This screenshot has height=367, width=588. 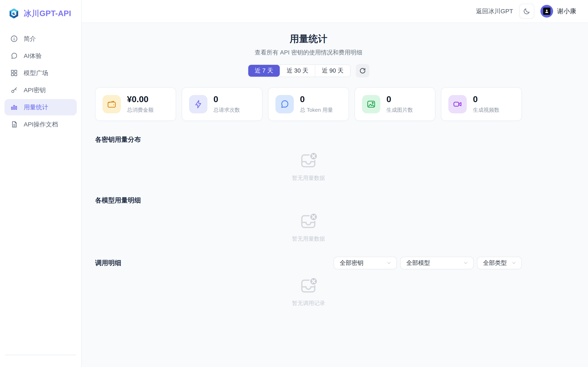 What do you see at coordinates (41, 13) in the screenshot?
I see `brand: 冰川GPT-API` at bounding box center [41, 13].